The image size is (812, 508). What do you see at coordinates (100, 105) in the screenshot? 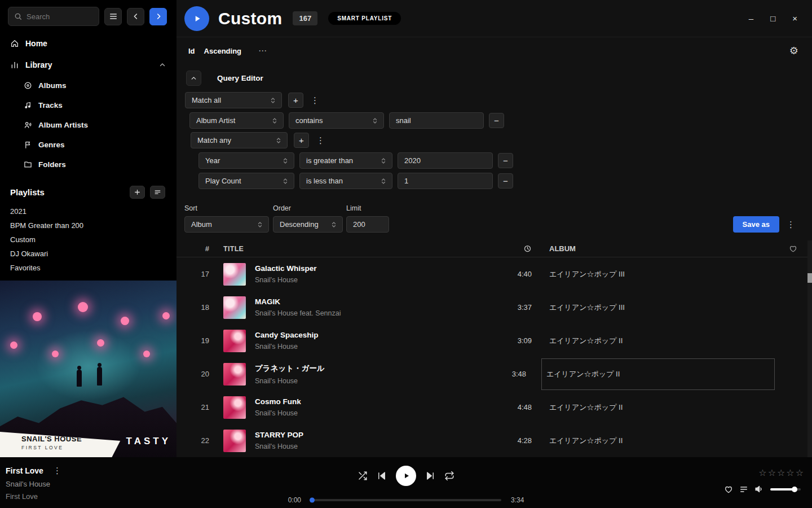
I see `sidebar-item-tracks: Tracks` at bounding box center [100, 105].